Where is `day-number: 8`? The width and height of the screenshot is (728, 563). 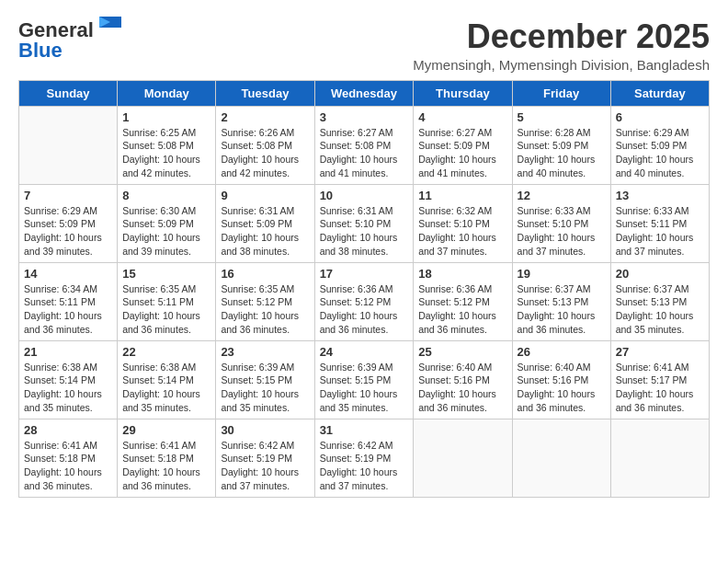
day-number: 8 is located at coordinates (166, 195).